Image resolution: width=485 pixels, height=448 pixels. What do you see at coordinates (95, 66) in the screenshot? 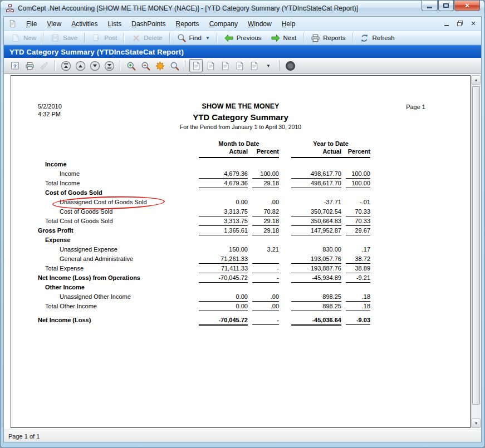
I see `next-page-icon` at bounding box center [95, 66].